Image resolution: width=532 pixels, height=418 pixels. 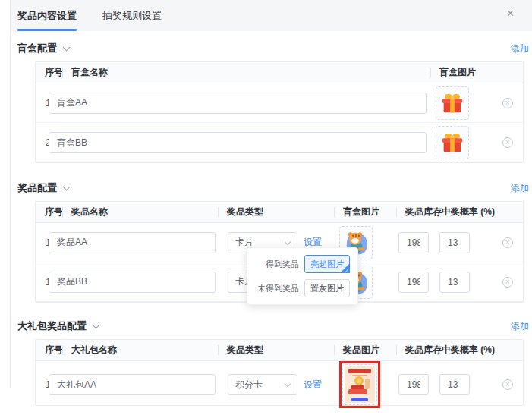 What do you see at coordinates (327, 288) in the screenshot?
I see `gray-image-option: 置灰图片` at bounding box center [327, 288].